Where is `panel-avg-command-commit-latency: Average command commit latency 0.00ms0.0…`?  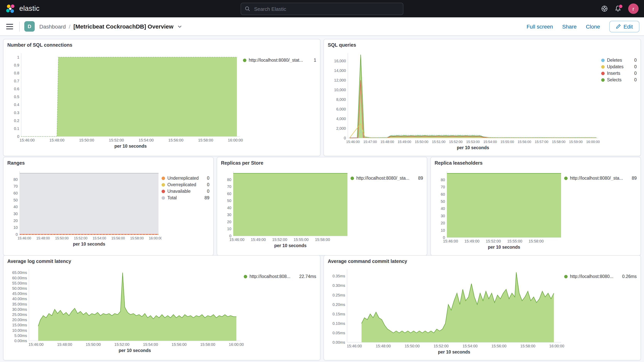
panel-avg-command-commit-latency: Average command commit latency 0.00ms0.0… is located at coordinates (482, 308).